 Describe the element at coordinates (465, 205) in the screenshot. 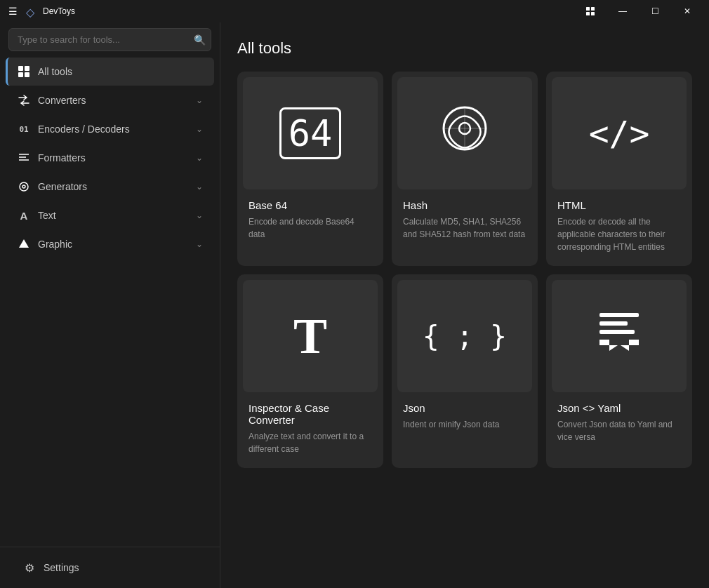

I see `tool-card-title-hash: Hash` at that location.